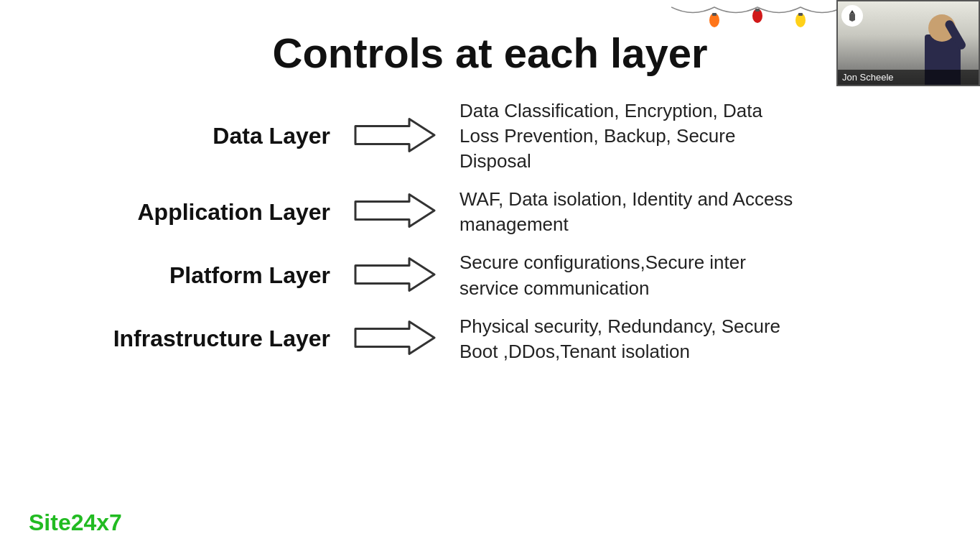 Image resolution: width=980 pixels, height=549 pixels. What do you see at coordinates (511, 212) in the screenshot?
I see `application-layer-row: Application Layer WAF, Data isolation, I…` at bounding box center [511, 212].